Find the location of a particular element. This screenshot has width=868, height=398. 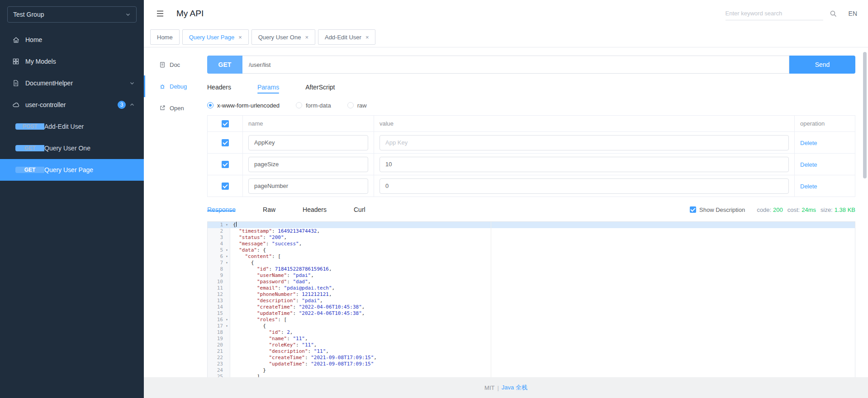

line-number: 22 is located at coordinates (216, 358).